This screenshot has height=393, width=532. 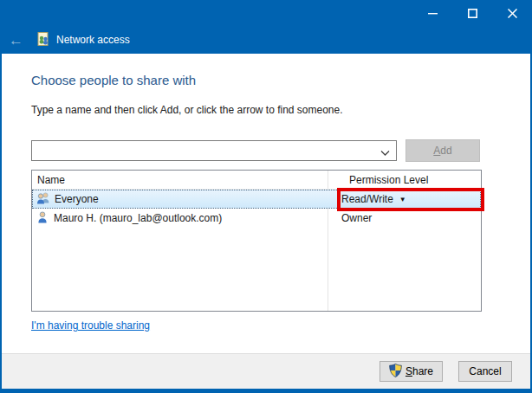 I want to click on window-title: Network access, so click(x=94, y=40).